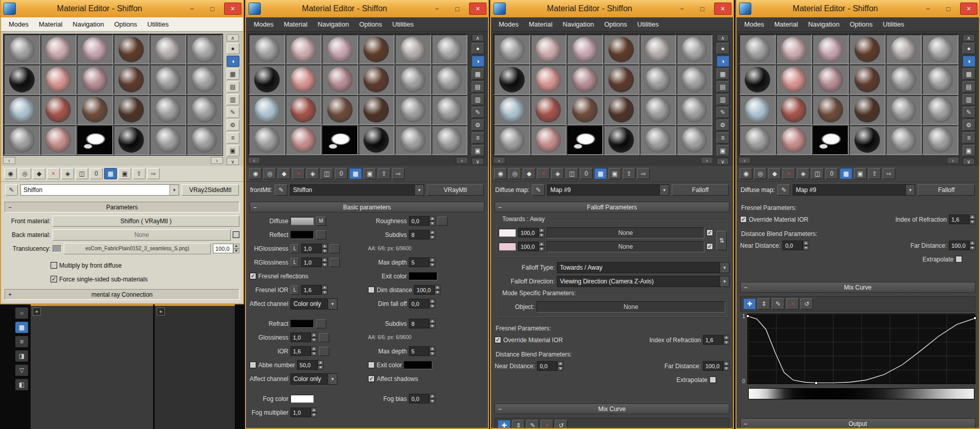  Describe the element at coordinates (533, 424) in the screenshot. I see `add-point-icon: ✎` at that location.